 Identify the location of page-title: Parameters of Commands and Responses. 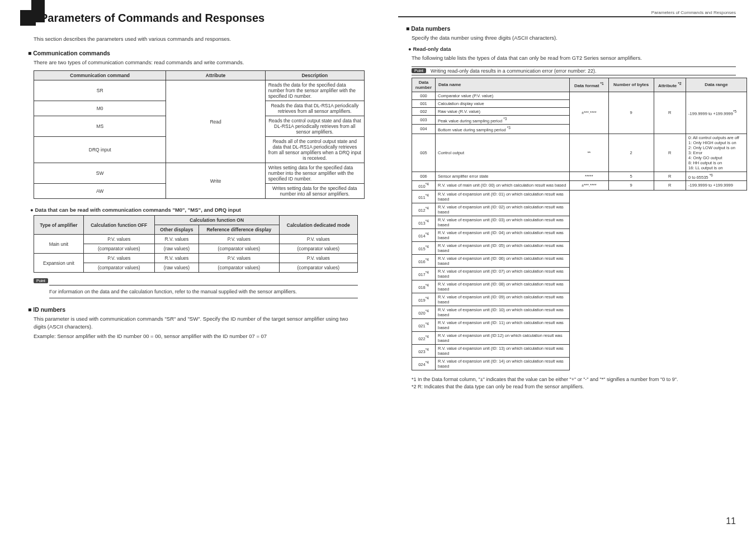
(152, 18).